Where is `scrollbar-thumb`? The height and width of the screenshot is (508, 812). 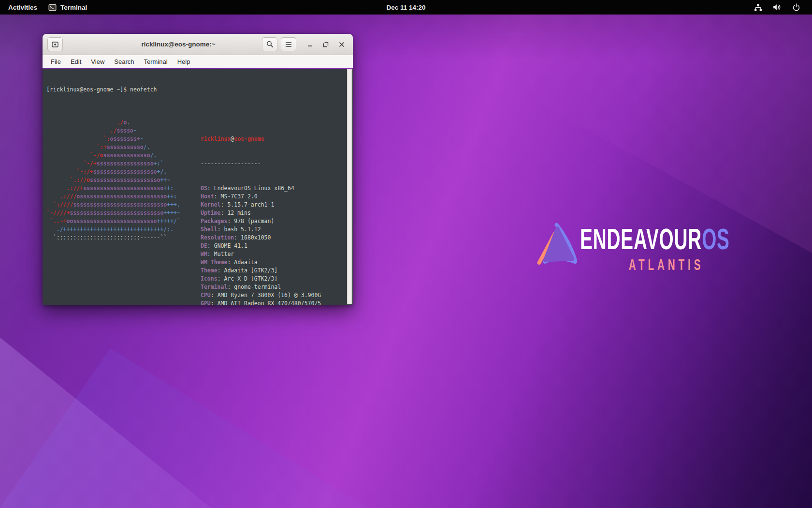 scrollbar-thumb is located at coordinates (350, 187).